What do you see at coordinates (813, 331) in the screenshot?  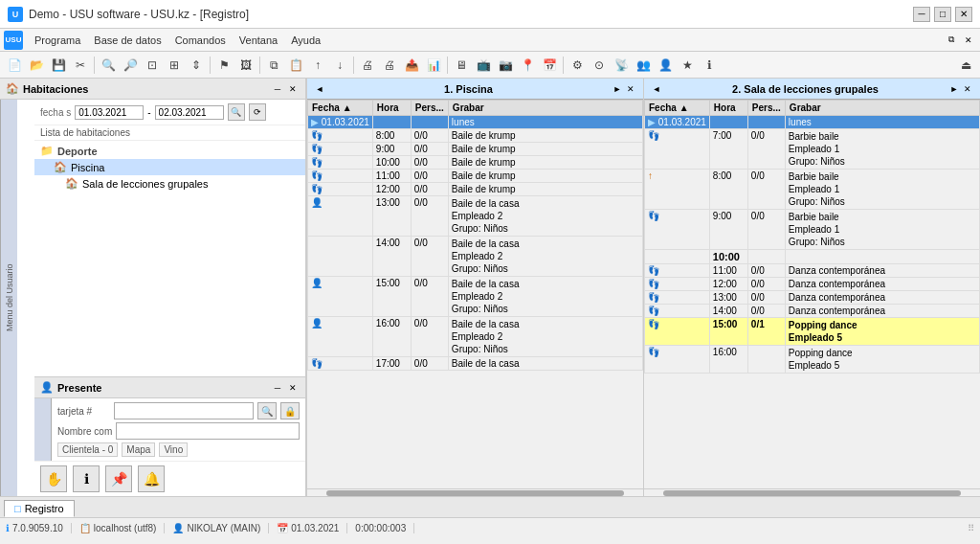 I see `table-row: 👣 15:00 0/1 Popping danceEmpleado 5` at bounding box center [813, 331].